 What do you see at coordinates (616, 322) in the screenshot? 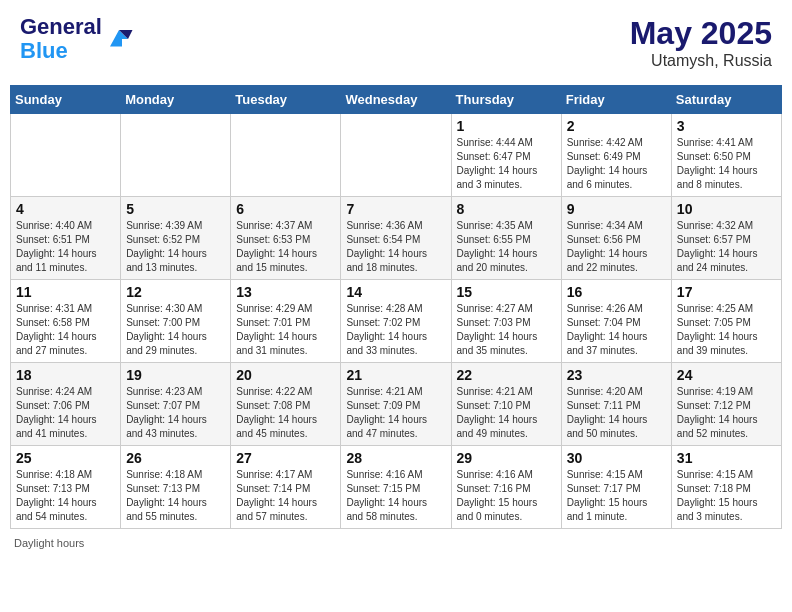
I see `day-cell: 16Sunrise: 4:26 AM Sunset: 7:04 PM Dayli…` at bounding box center [616, 322].